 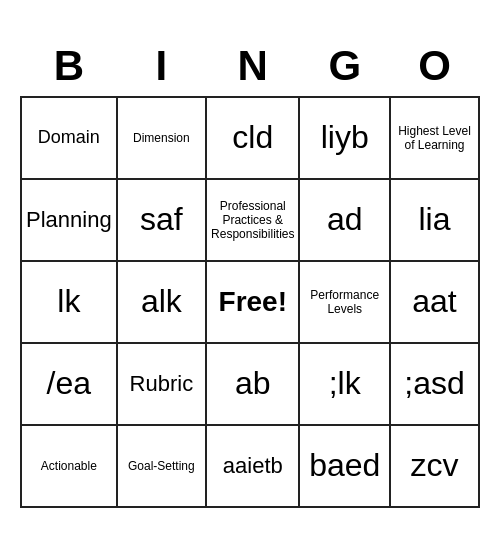 I want to click on cell-1-1: saf, so click(x=162, y=220).